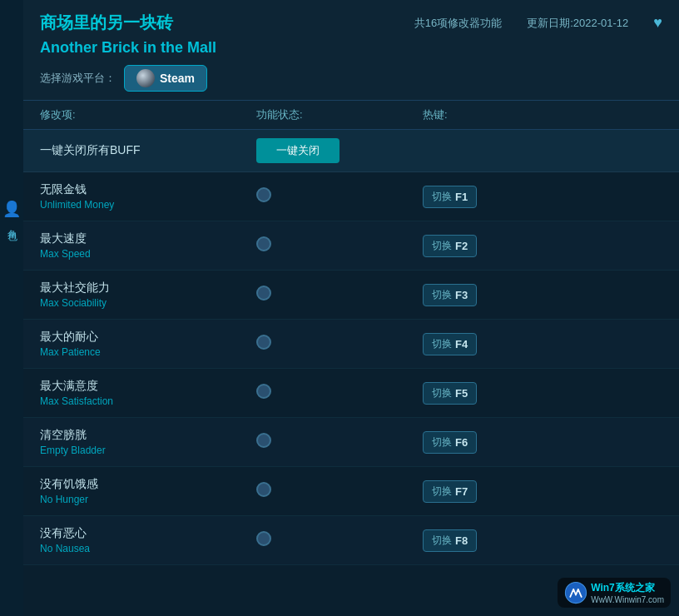  I want to click on hotkey-cell: 切换 F6, so click(506, 443).